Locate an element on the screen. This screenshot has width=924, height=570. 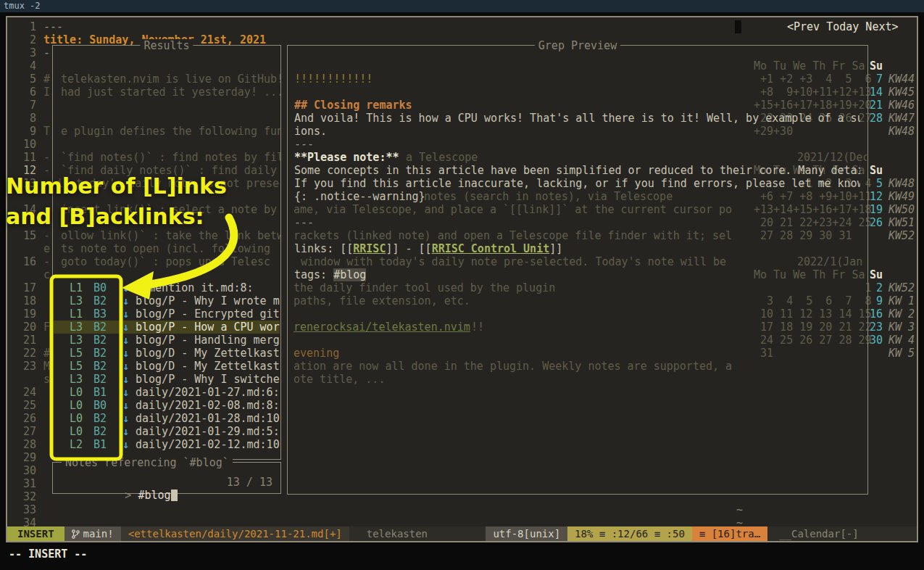
calendar-sunday-date: 19 is located at coordinates (875, 210).